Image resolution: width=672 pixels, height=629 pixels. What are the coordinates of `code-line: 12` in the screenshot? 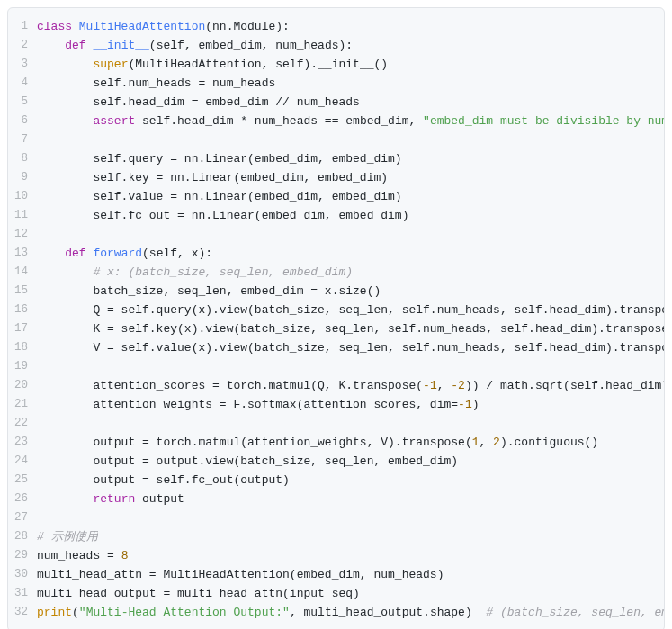 It's located at (336, 234).